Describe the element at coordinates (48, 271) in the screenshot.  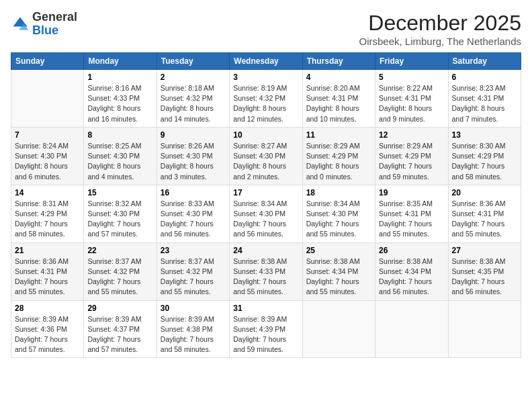
I see `calendar-cell: 21Sunrise: 8:36 AM Sunset: 4:31 PM Dayli…` at that location.